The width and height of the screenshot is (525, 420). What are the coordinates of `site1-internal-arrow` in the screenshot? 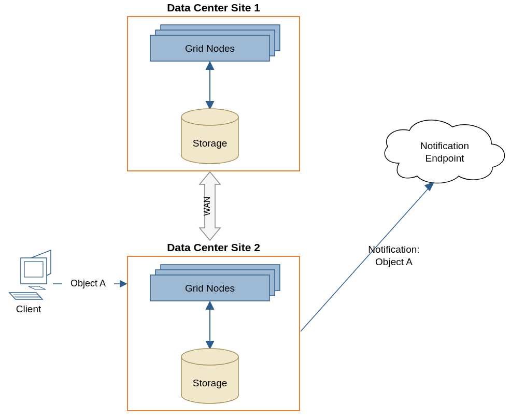 It's located at (210, 85).